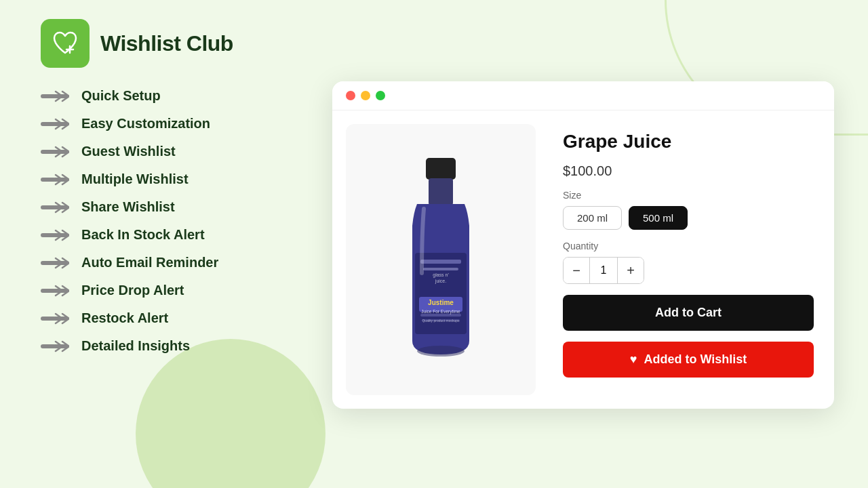 This screenshot has width=868, height=488. I want to click on svg-text: Juice For Everytime, so click(441, 312).